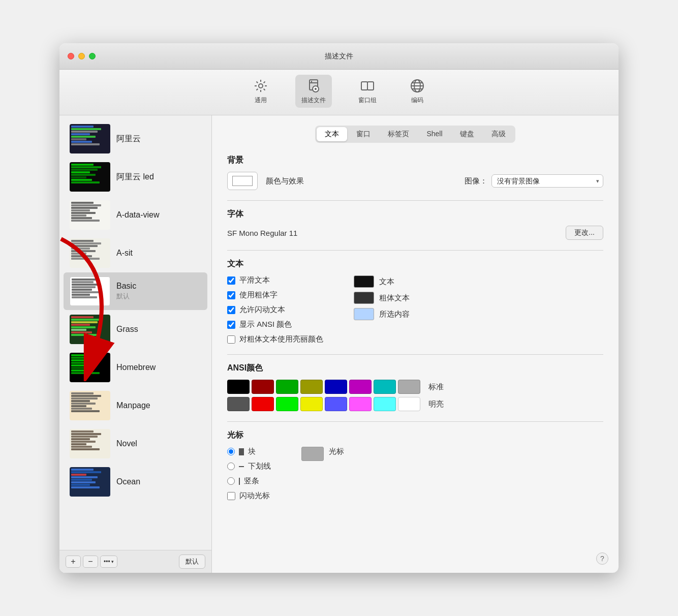  What do you see at coordinates (135, 177) in the screenshot?
I see `profile-item-aliyun-led: 阿里云 led` at bounding box center [135, 177].